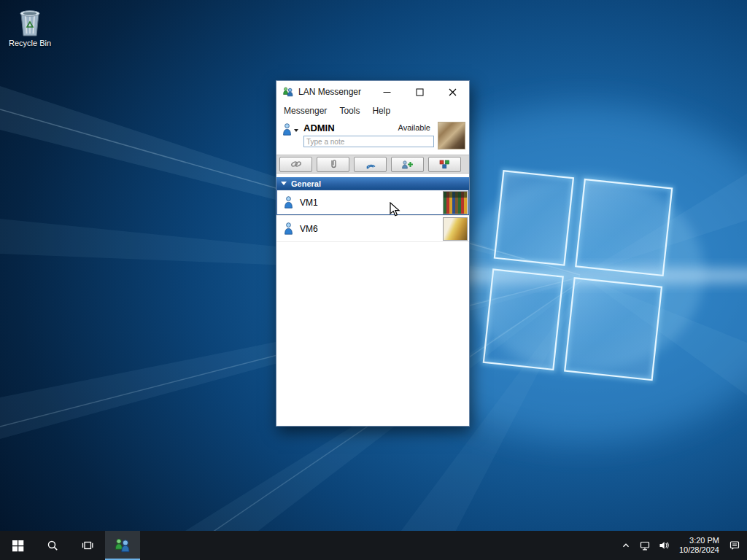 The image size is (747, 560). I want to click on menubar: Messenger Tools Help, so click(373, 111).